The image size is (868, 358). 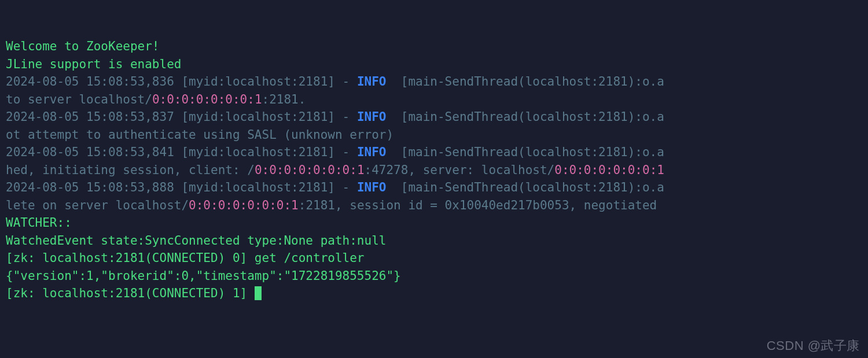 What do you see at coordinates (258, 293) in the screenshot?
I see `cursor` at bounding box center [258, 293].